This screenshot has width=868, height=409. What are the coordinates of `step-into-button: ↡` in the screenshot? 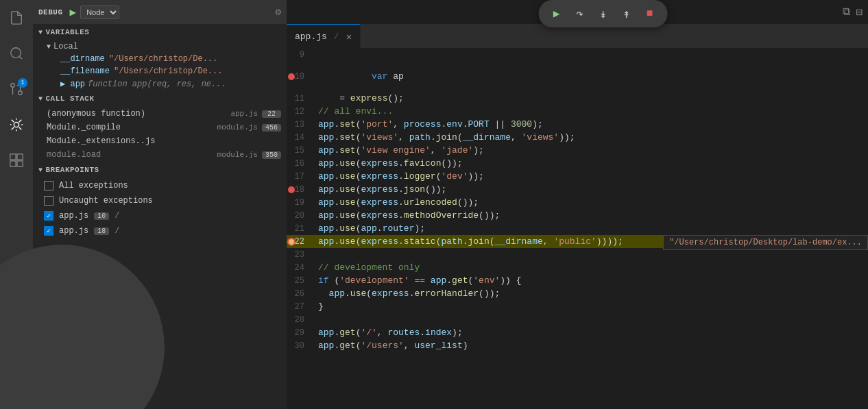 It's located at (603, 14).